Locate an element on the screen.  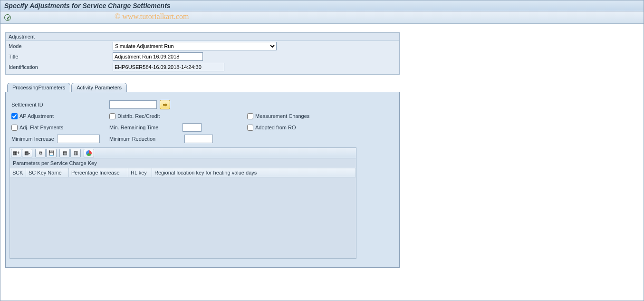
layout-icon: ▤ is located at coordinates (65, 153).